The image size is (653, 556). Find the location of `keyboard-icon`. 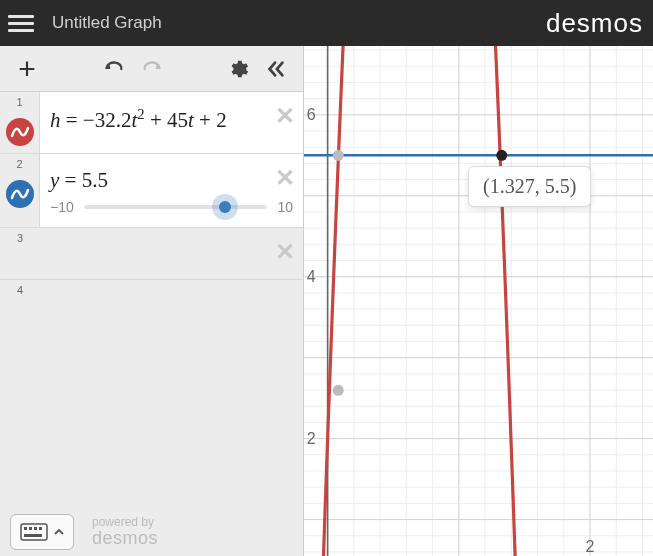

keyboard-icon is located at coordinates (34, 532).